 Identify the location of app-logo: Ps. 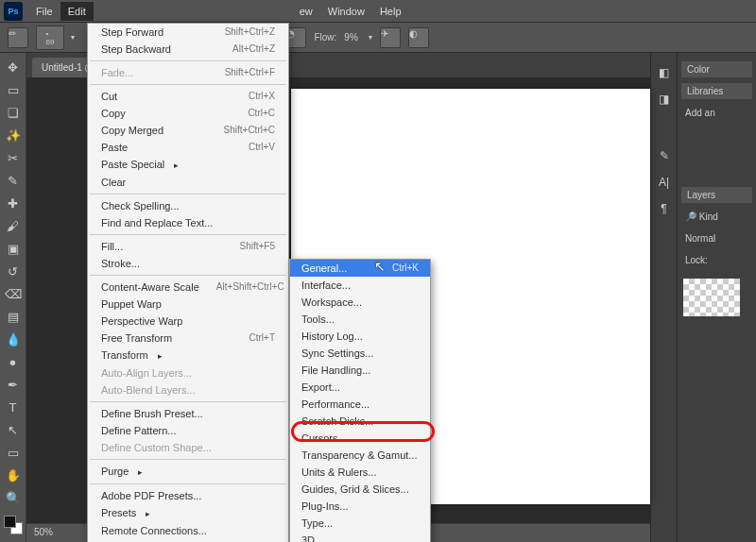
(13, 11).